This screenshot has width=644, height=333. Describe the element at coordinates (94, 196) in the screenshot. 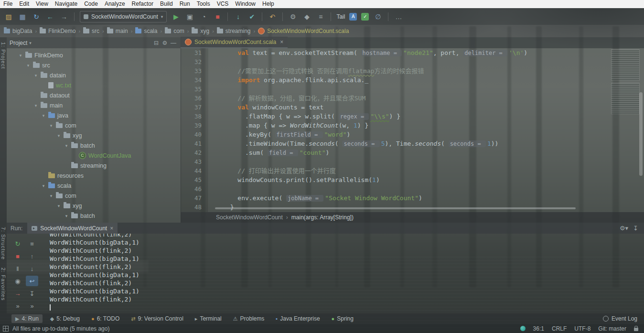

I see `tree-item-com: ▾com` at that location.